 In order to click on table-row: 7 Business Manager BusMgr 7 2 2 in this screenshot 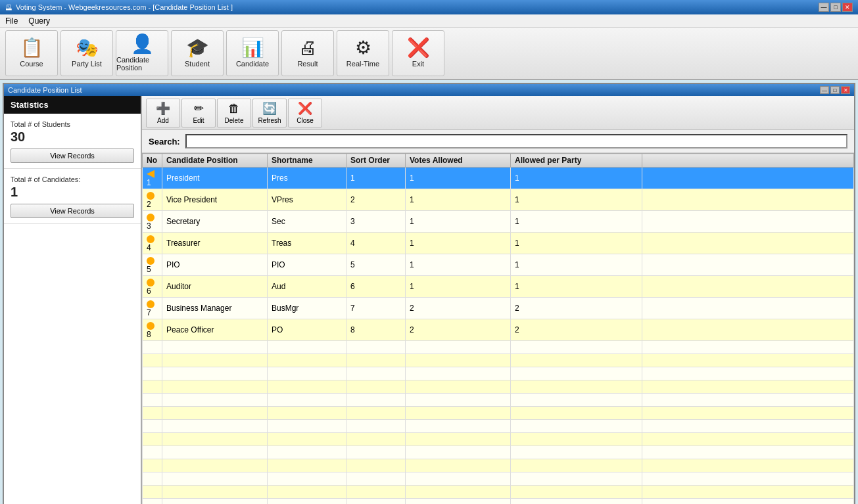, I will do `click(498, 309)`.